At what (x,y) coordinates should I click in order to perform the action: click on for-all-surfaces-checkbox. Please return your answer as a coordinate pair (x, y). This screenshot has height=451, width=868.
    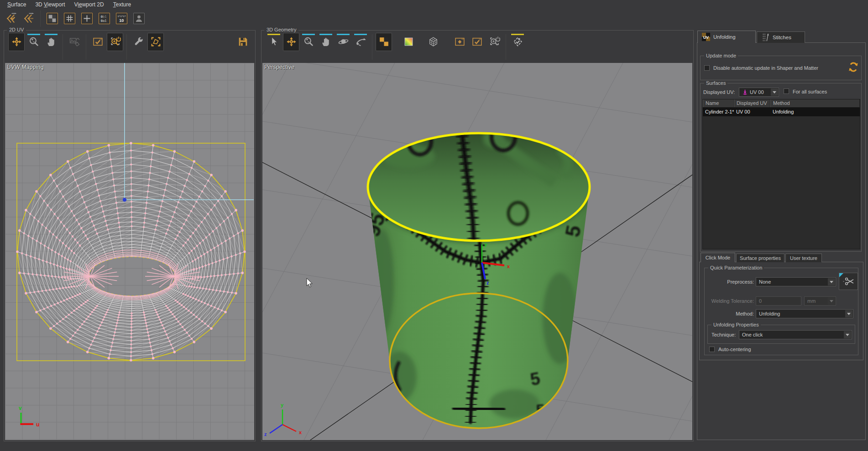
    Looking at the image, I should click on (786, 91).